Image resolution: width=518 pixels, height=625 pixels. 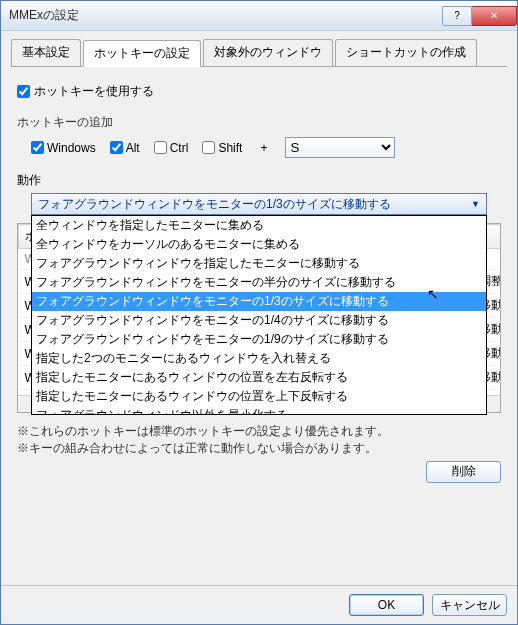 I want to click on cancel-button: キャンセル, so click(x=470, y=605).